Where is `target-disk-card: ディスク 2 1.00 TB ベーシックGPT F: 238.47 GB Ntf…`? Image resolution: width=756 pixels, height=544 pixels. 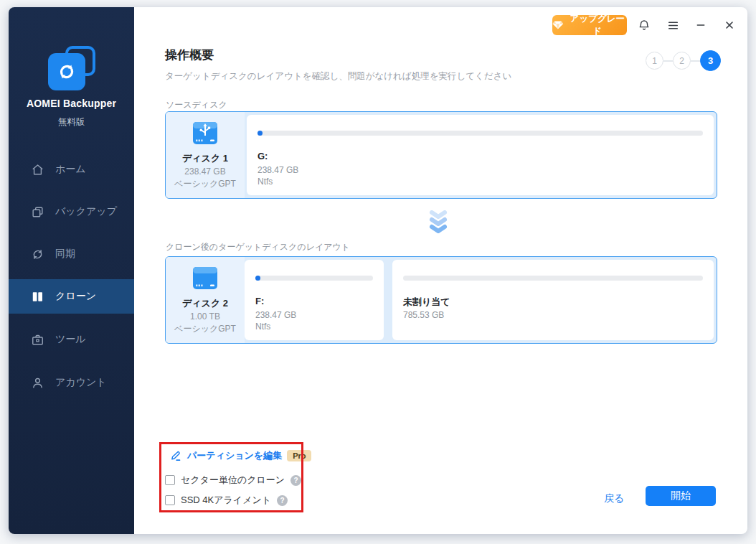
target-disk-card: ディスク 2 1.00 TB ベーシックGPT F: 238.47 GB Ntf… is located at coordinates (441, 300).